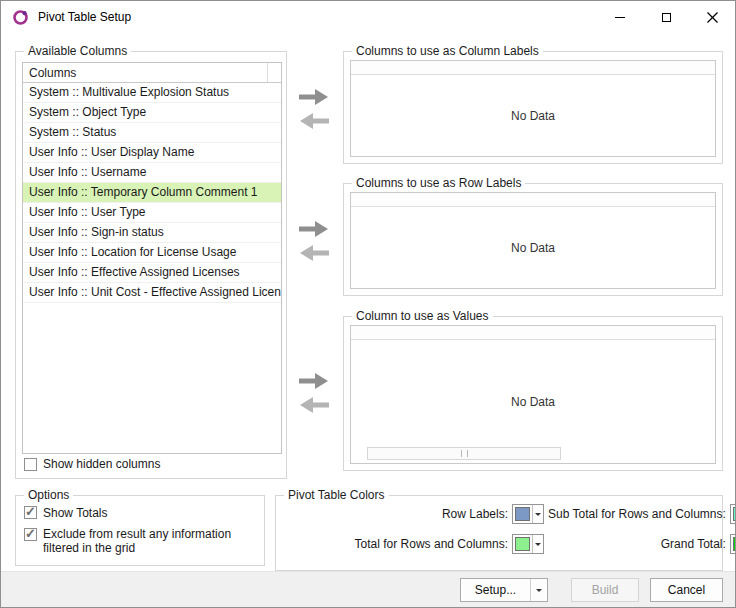 This screenshot has width=736, height=608. I want to click on list-scrollbar-placeholder, so click(274, 72).